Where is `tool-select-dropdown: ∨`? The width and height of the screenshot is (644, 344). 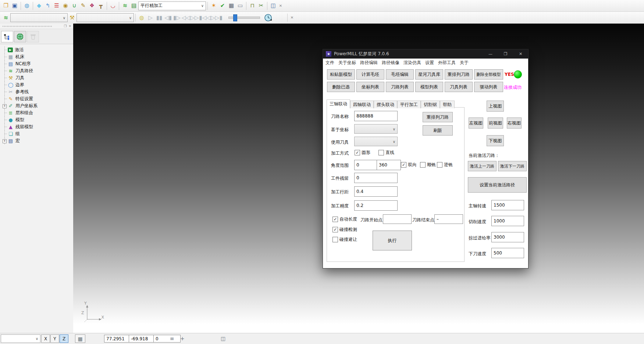
tool-select-dropdown: ∨ is located at coordinates (105, 18).